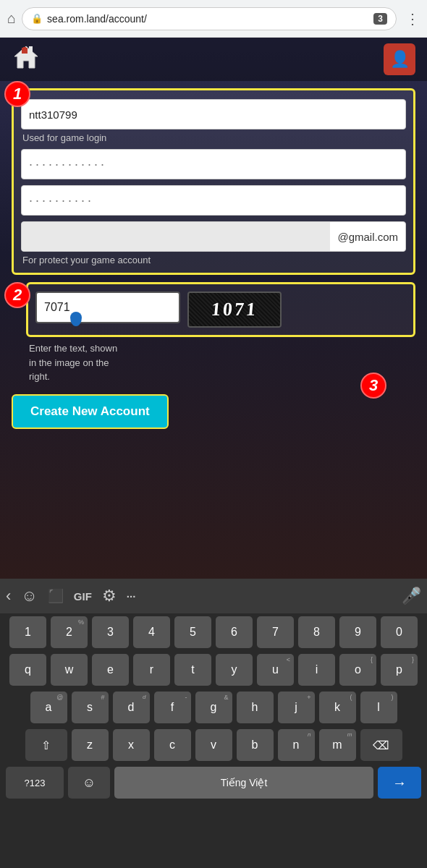  I want to click on key-a: a@, so click(49, 707).